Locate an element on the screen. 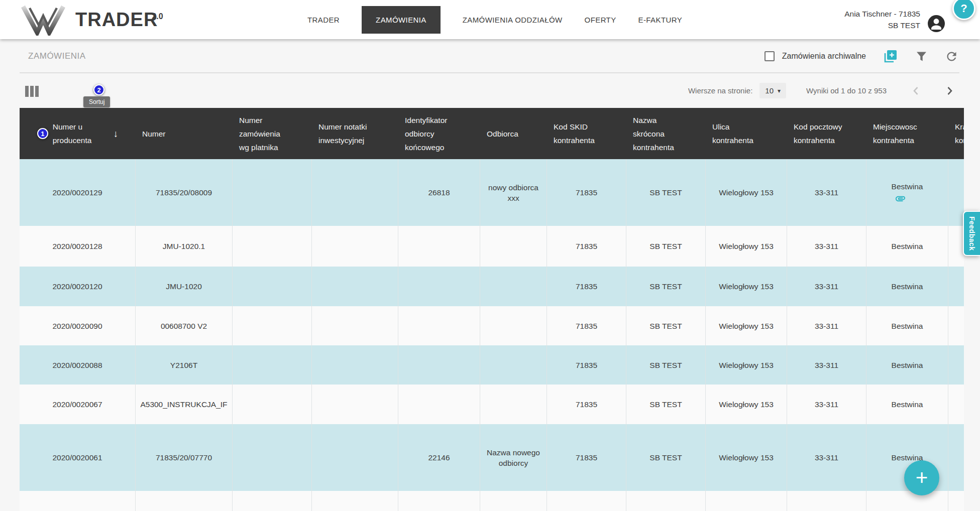  nav-tab-zam-wienia: ZAMÓWIENIA is located at coordinates (401, 20).